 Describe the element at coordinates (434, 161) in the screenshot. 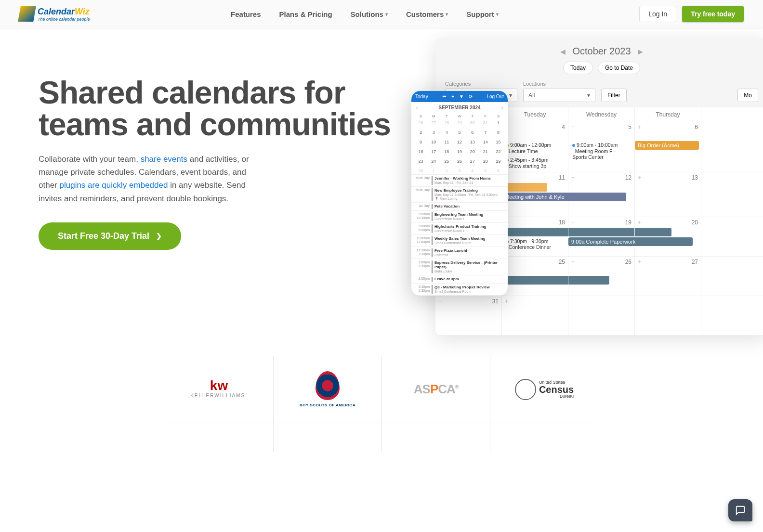

I see `mobile-date: 24` at that location.